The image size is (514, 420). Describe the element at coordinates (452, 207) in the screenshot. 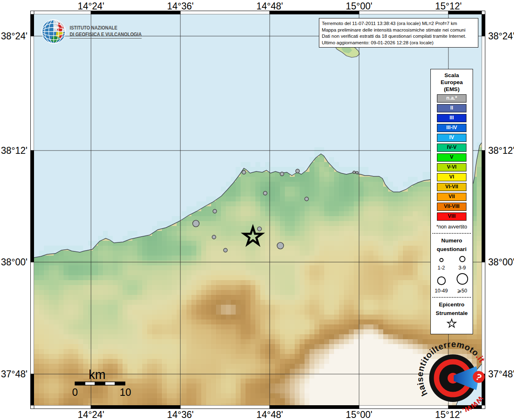

I see `ems-chip-viiviii: VII-VIII` at that location.